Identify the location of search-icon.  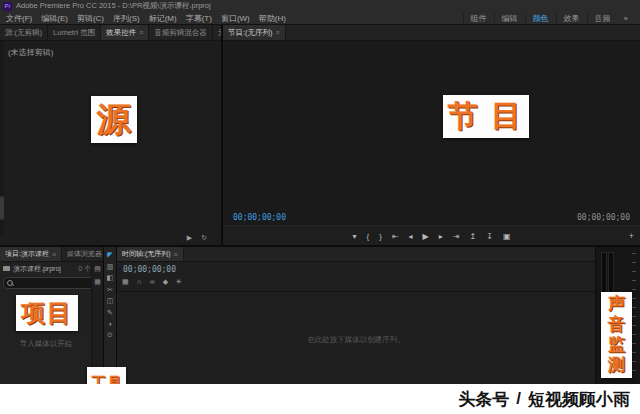
(10, 283).